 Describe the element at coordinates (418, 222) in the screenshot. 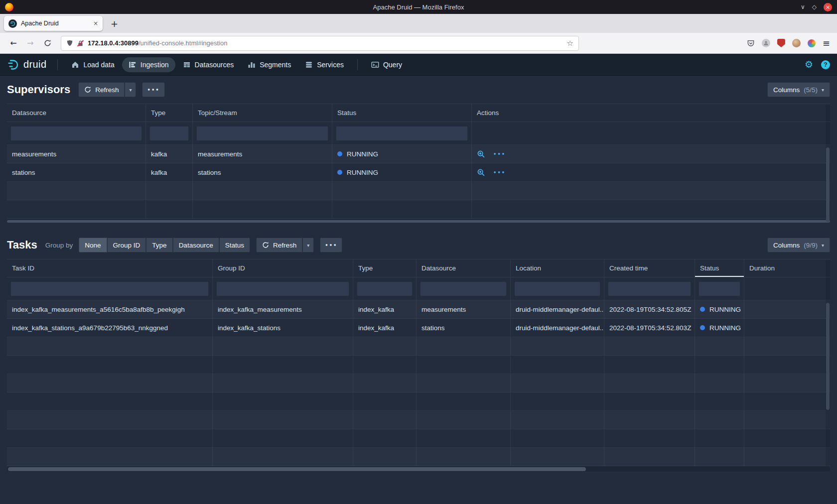

I see `supervisors-horizontal-scrollbar` at that location.